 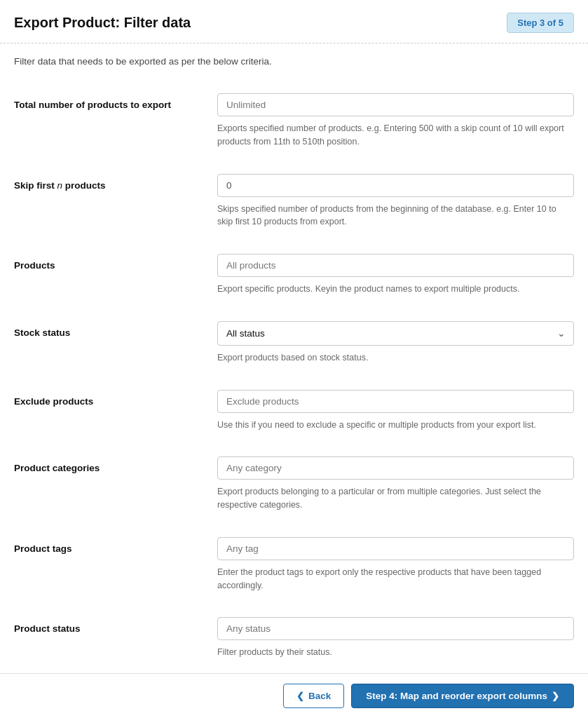 What do you see at coordinates (102, 22) in the screenshot?
I see `page-title: Export Product: Filter data` at bounding box center [102, 22].